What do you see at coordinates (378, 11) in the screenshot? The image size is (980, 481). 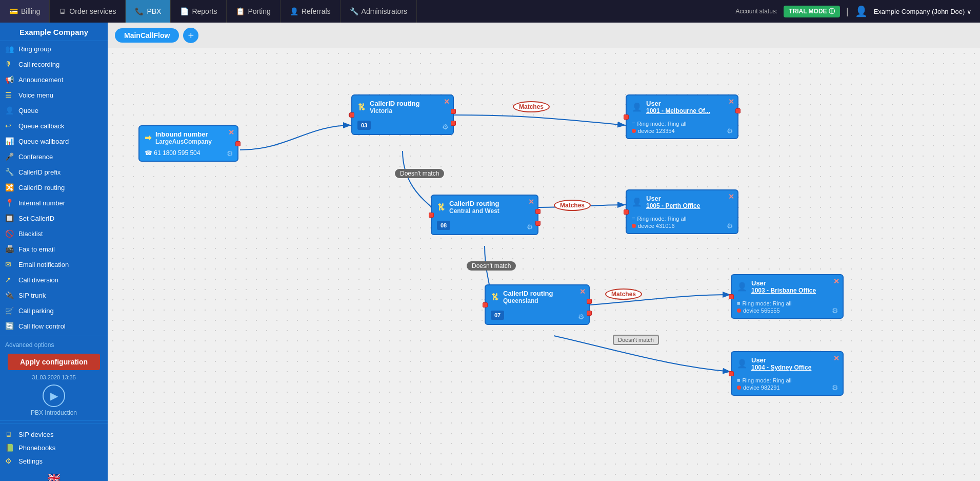 I see `tab-administrators: 🔧 Administrators` at bounding box center [378, 11].